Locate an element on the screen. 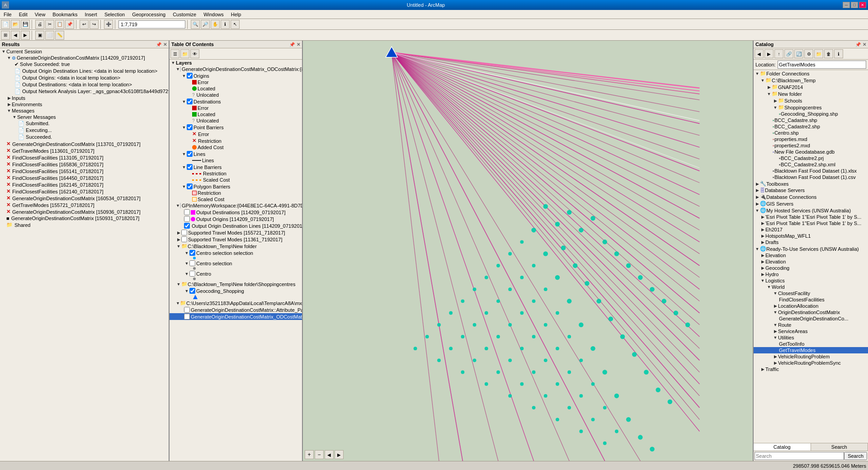  results-pin-icon: 📌 is located at coordinates (159, 44).